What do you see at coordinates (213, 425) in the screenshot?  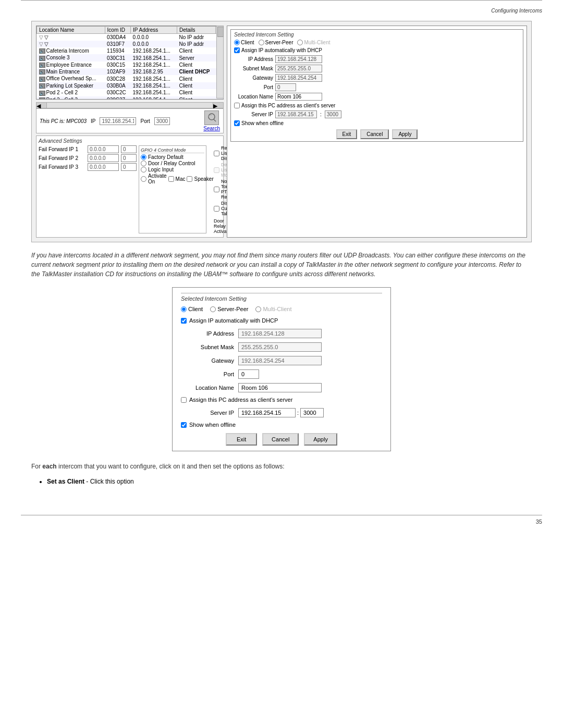 I see `large-offline-label: Show when offline` at bounding box center [213, 425].